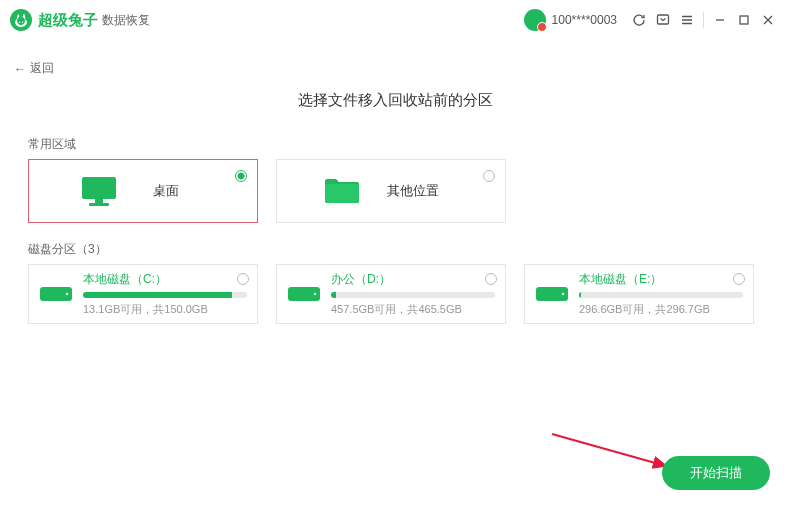 The width and height of the screenshot is (790, 508). What do you see at coordinates (395, 20) in the screenshot?
I see `titlebar: 超级兔子 数据恢复 100****0003` at bounding box center [395, 20].